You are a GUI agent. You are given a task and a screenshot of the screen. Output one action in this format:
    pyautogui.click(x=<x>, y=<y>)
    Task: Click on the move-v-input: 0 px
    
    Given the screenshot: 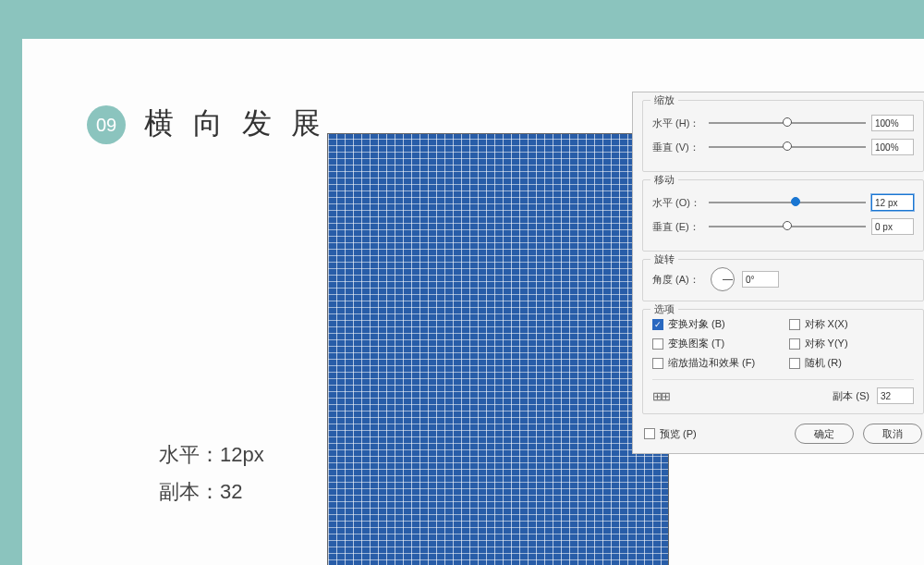 What is the action you would take?
    pyautogui.click(x=893, y=227)
    